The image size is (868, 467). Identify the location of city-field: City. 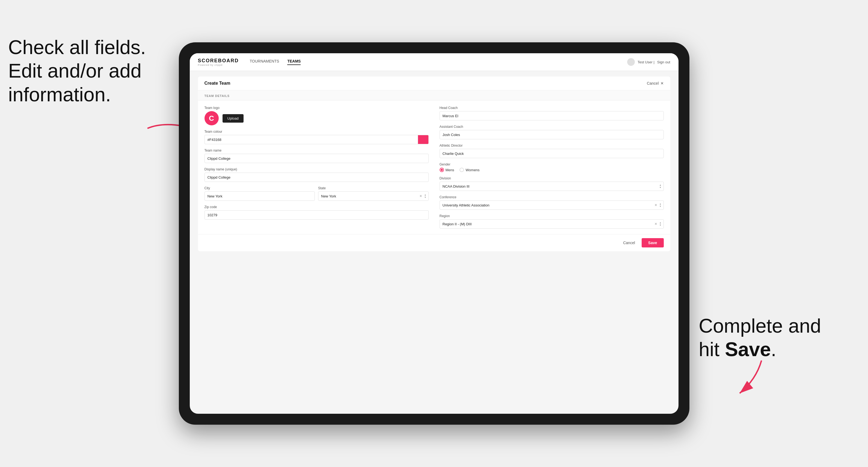
(260, 193).